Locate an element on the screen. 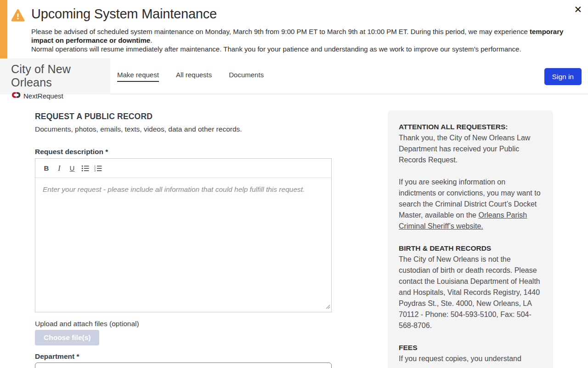 The height and width of the screenshot is (368, 588). editor-text-area: Enter your request - please include all … is located at coordinates (183, 190).